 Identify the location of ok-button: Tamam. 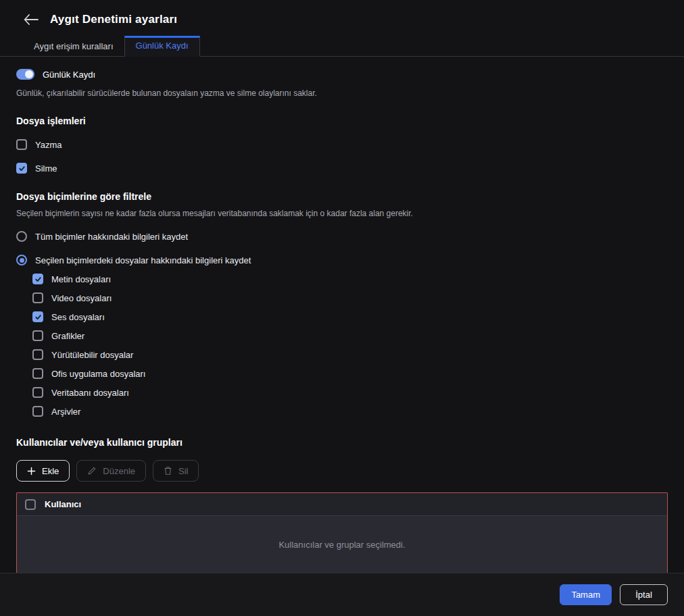
(585, 594).